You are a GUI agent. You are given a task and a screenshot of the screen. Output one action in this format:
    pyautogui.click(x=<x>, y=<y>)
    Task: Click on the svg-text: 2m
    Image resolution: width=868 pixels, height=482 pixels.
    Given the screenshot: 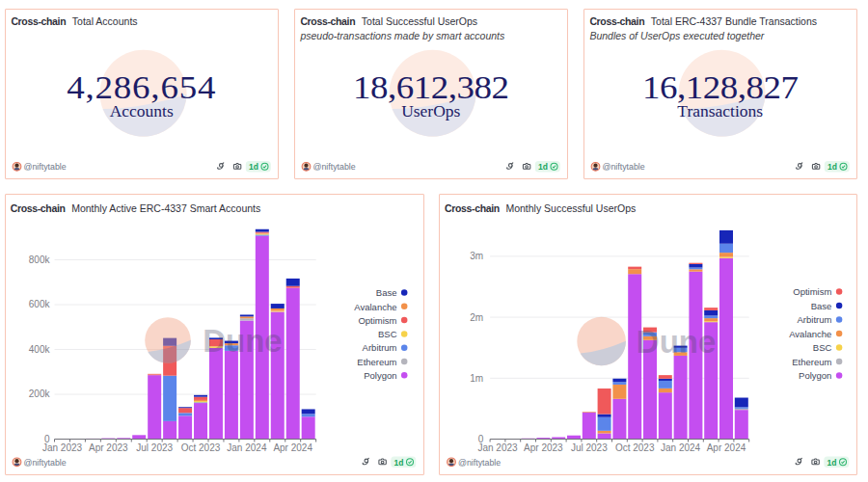 What is the action you would take?
    pyautogui.click(x=476, y=318)
    